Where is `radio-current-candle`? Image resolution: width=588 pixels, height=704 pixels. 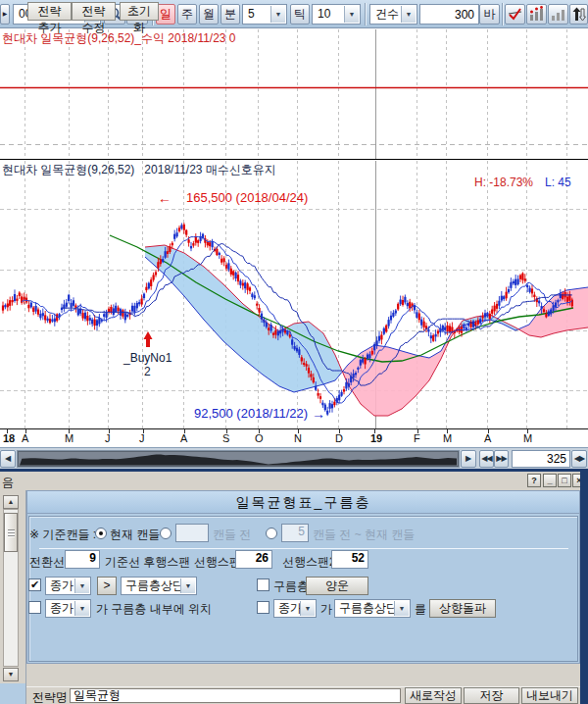 radio-current-candle is located at coordinates (101, 533).